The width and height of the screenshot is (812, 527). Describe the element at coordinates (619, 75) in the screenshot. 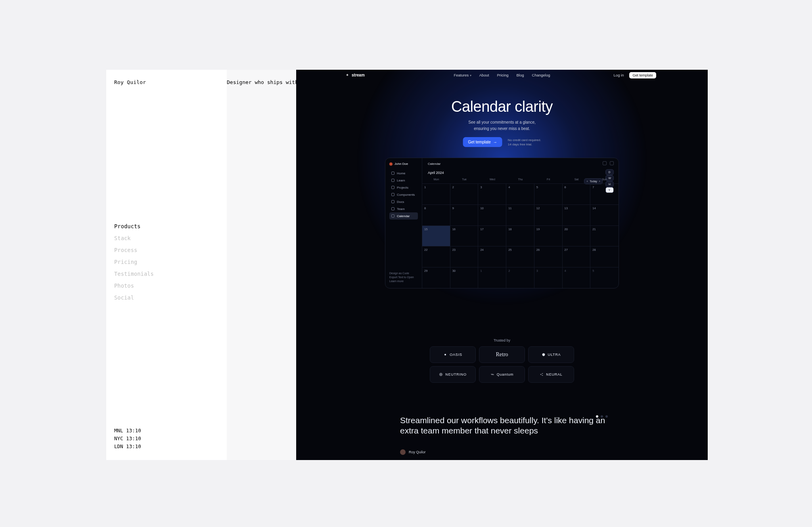

I see `login-link: Log in` at that location.